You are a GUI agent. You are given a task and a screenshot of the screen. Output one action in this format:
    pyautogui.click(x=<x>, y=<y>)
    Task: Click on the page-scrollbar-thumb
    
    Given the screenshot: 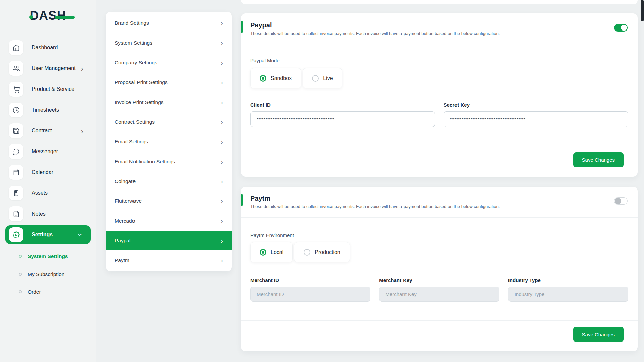 What is the action you would take?
    pyautogui.click(x=642, y=11)
    